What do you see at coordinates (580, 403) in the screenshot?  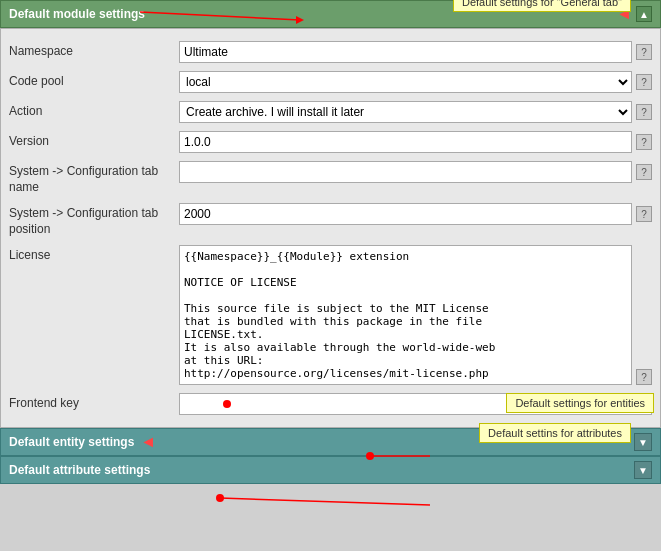 I see `callout-entities: Default settings for entities` at bounding box center [580, 403].